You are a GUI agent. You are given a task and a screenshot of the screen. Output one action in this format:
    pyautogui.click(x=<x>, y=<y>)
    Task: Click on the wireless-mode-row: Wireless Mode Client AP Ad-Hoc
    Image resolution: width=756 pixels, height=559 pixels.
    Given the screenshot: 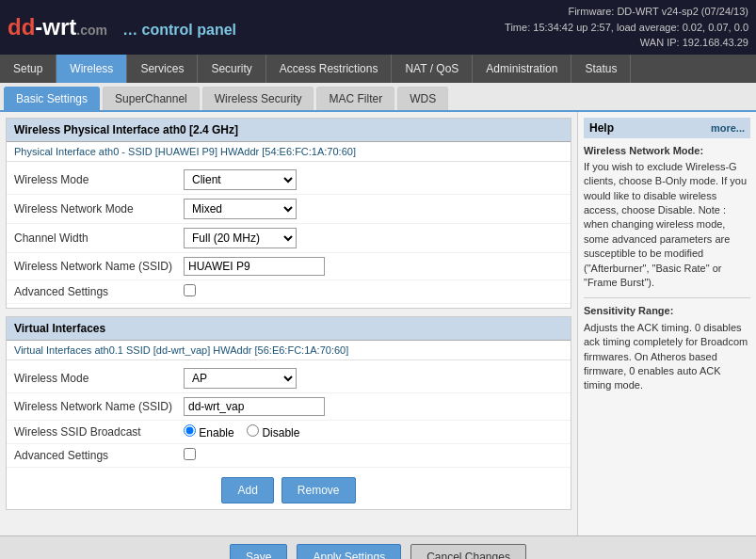 What is the action you would take?
    pyautogui.click(x=288, y=181)
    